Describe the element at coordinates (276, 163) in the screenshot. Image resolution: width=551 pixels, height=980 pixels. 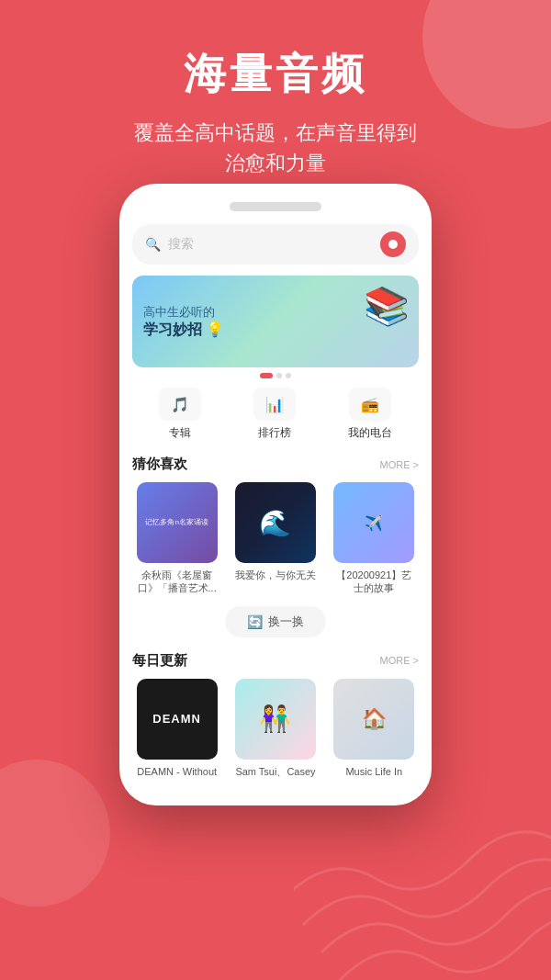
I see `subtitle-line2: 治愈和力量` at that location.